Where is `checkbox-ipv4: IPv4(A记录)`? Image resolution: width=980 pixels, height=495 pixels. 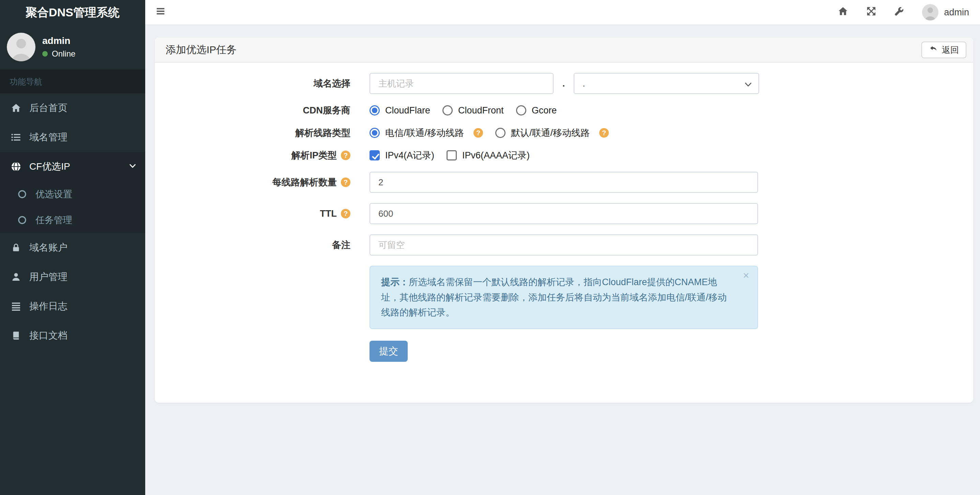 checkbox-ipv4: IPv4(A记录) is located at coordinates (402, 155).